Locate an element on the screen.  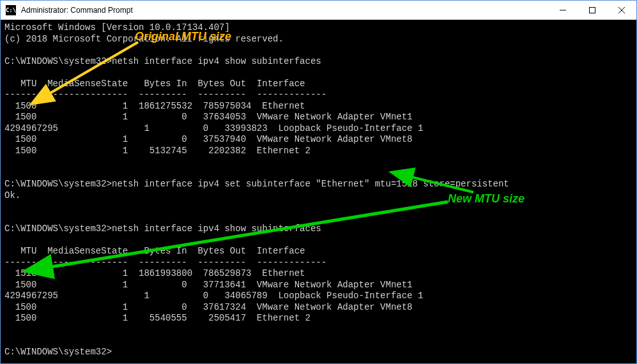
command-text: netsh interface ipv4 set subinterface "E… is located at coordinates (311, 184).